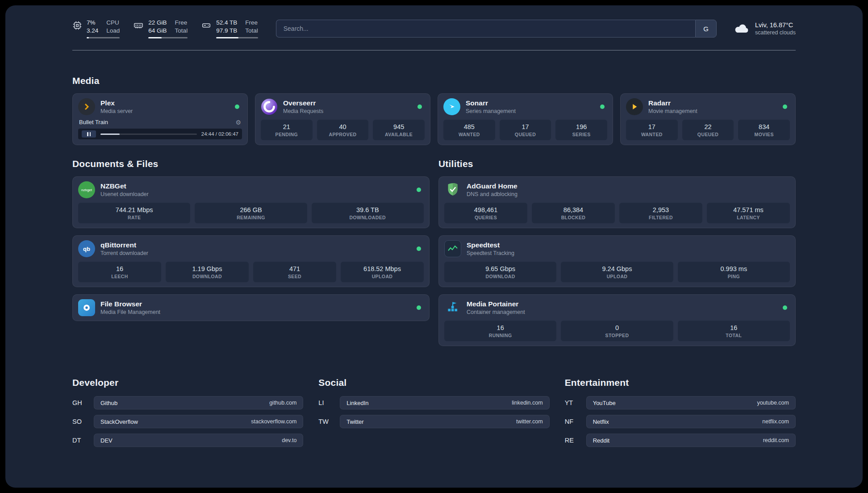 This screenshot has height=493, width=868. I want to click on sonarr-icon, so click(452, 107).